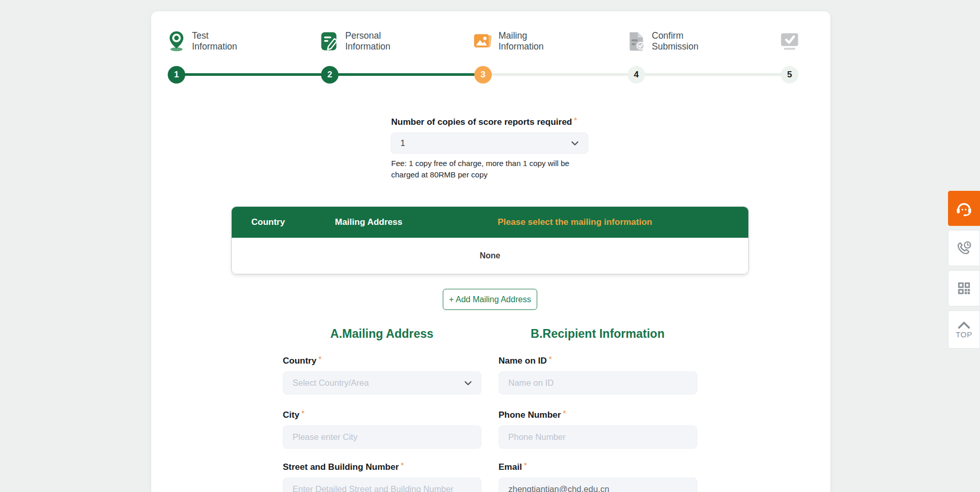  What do you see at coordinates (176, 75) in the screenshot?
I see `step-number: 1` at bounding box center [176, 75].